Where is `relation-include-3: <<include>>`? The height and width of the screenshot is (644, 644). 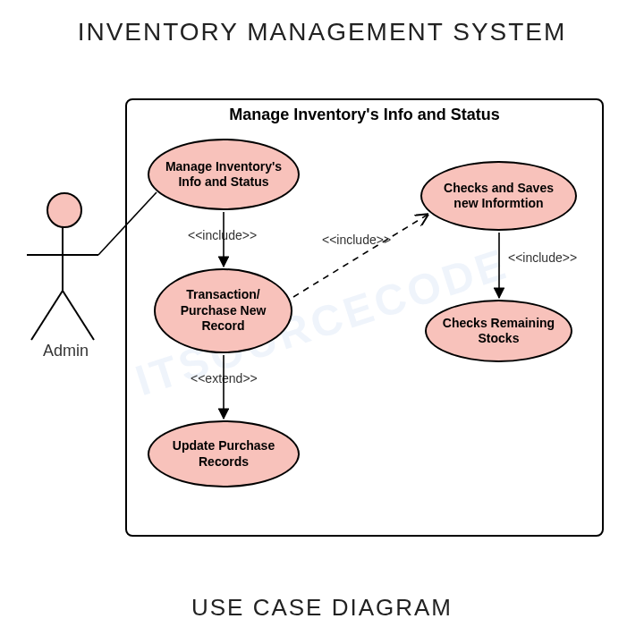 relation-include-3: <<include>> is located at coordinates (542, 258).